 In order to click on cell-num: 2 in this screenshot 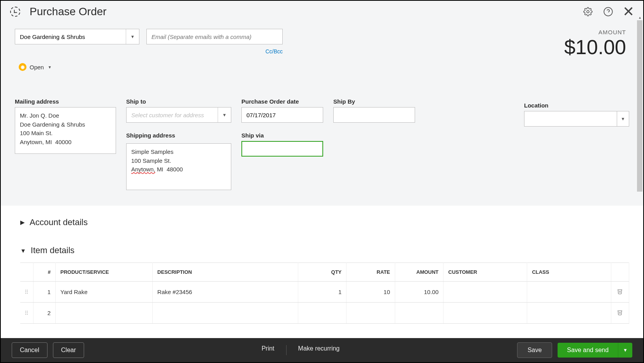, I will do `click(44, 313)`.